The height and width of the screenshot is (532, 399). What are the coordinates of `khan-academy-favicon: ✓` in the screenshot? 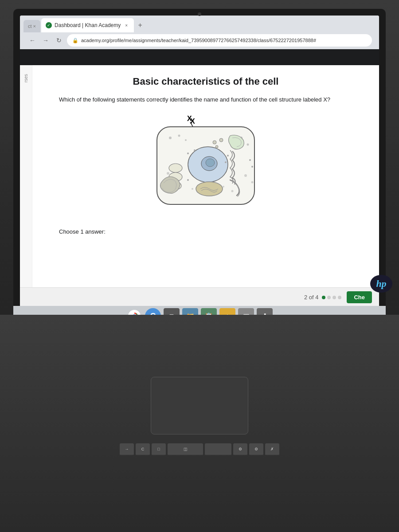 It's located at (49, 25).